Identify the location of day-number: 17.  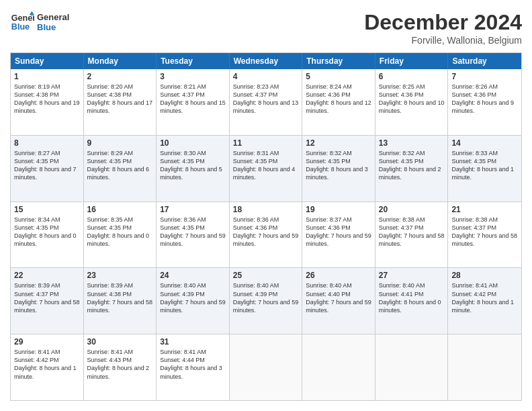
(193, 210).